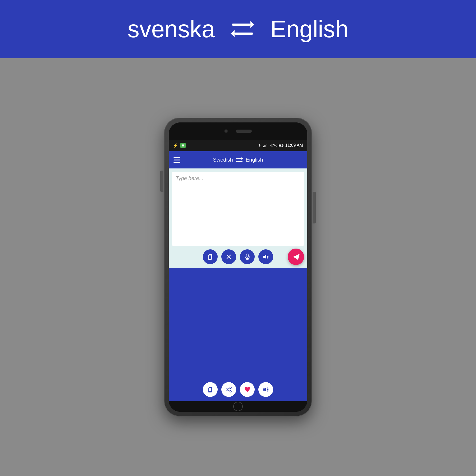 Image resolution: width=476 pixels, height=476 pixels. What do you see at coordinates (210, 390) in the screenshot?
I see `copy-output-button` at bounding box center [210, 390].